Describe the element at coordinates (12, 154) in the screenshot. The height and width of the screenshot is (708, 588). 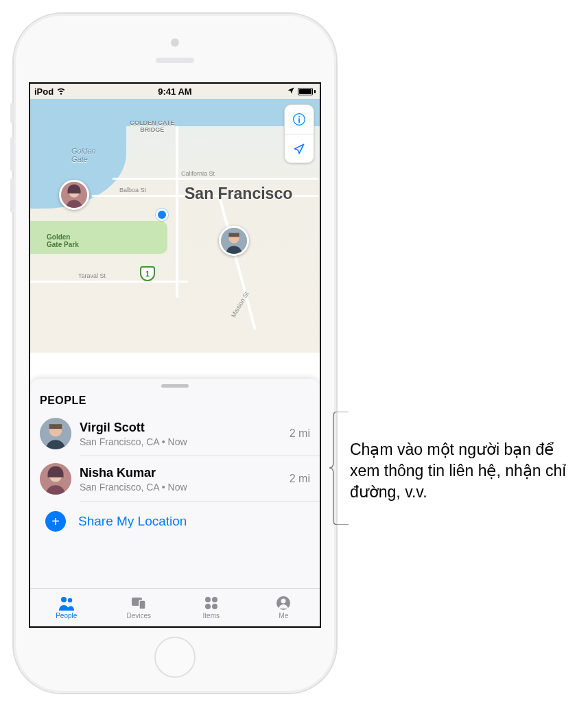
I see `volume-up-button` at that location.